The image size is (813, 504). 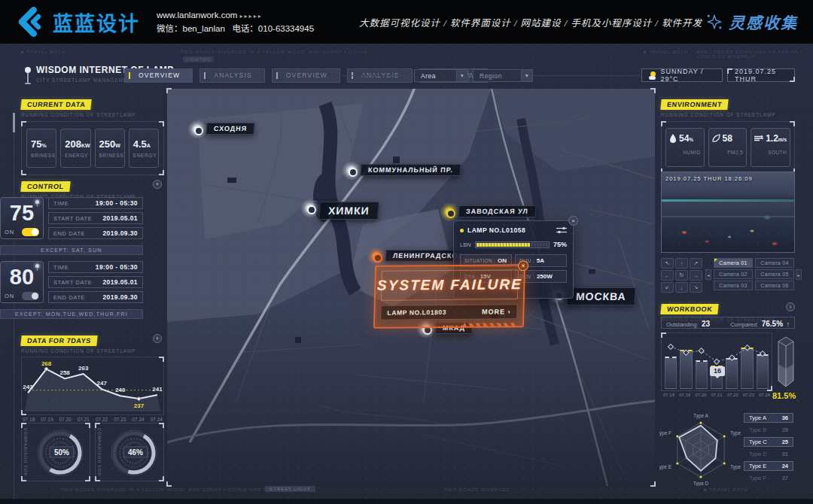 I want to click on camera-feed: 2019.07.25 THUR 18:26:09, so click(x=728, y=212).